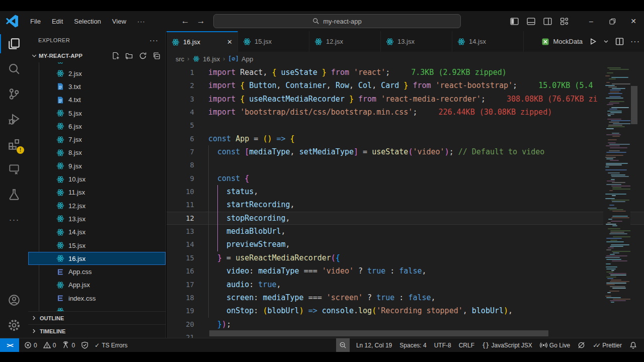 The height and width of the screenshot is (362, 644). I want to click on language-mode: {}JavaScript JSX, so click(507, 345).